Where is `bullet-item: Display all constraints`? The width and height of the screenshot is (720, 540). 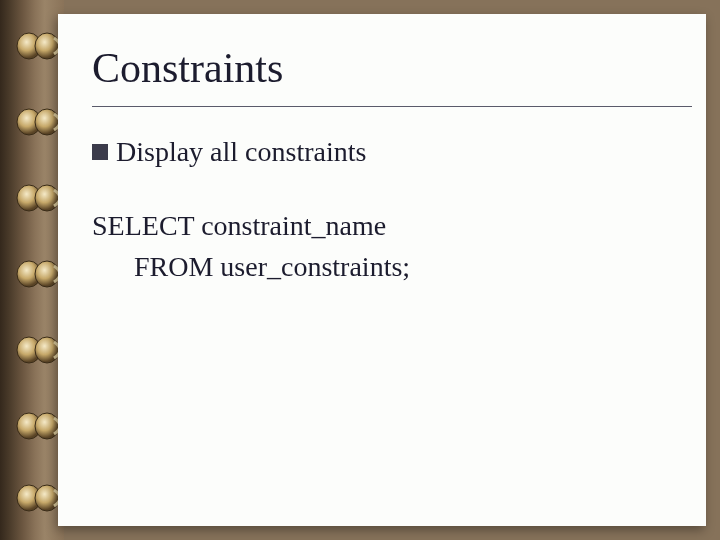 bullet-item: Display all constraints is located at coordinates (229, 152).